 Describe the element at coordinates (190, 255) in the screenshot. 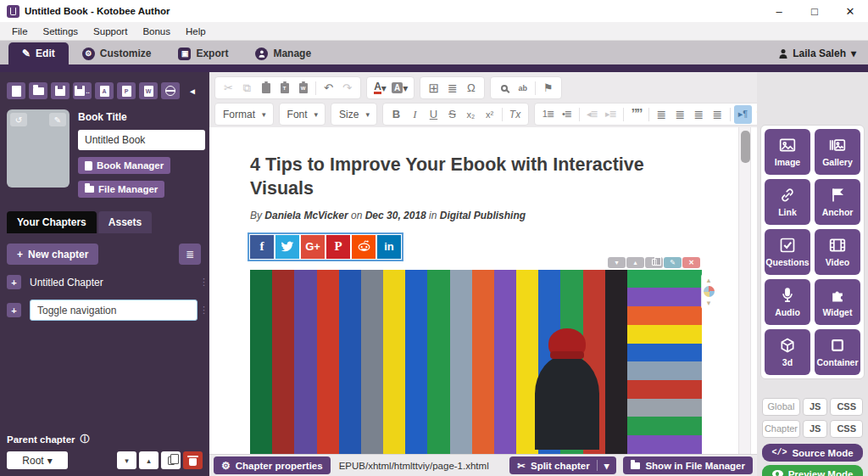

I see `chapter-list-menu-button` at that location.